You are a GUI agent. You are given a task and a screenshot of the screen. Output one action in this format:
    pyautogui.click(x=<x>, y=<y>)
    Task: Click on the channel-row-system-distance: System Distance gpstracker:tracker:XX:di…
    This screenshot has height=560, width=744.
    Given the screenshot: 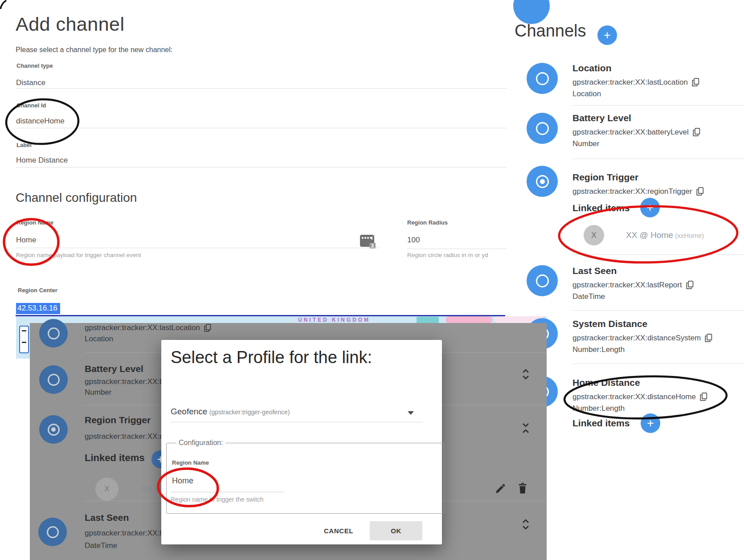 What is the action you would take?
    pyautogui.click(x=658, y=337)
    